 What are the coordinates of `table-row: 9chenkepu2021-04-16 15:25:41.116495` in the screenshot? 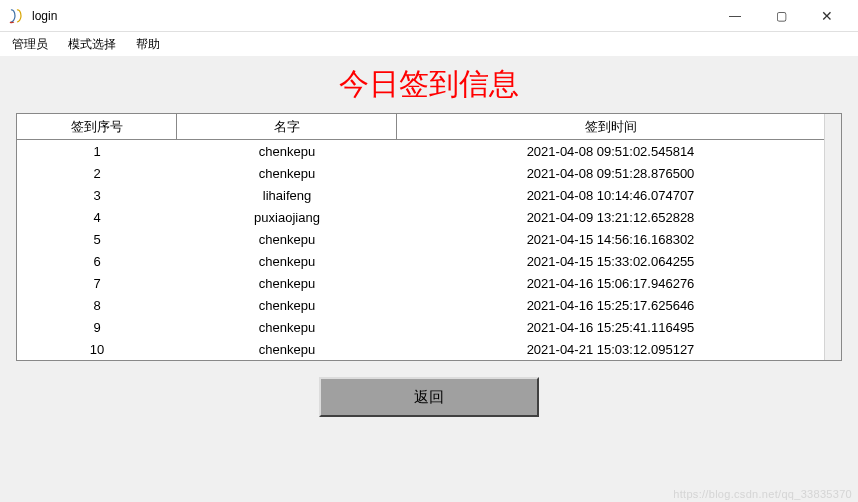 It's located at (420, 327).